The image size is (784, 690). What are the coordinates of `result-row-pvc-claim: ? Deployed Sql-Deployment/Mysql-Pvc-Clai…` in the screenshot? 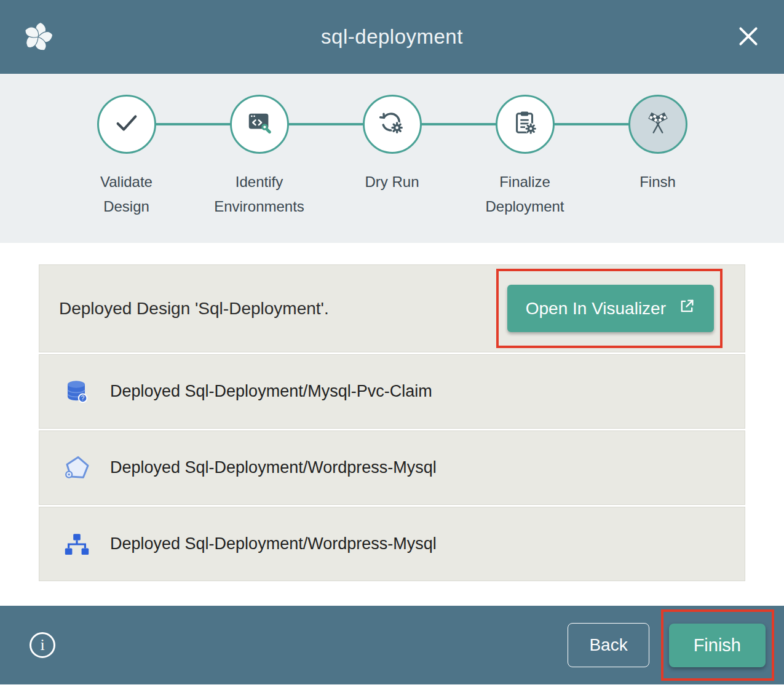 It's located at (392, 391).